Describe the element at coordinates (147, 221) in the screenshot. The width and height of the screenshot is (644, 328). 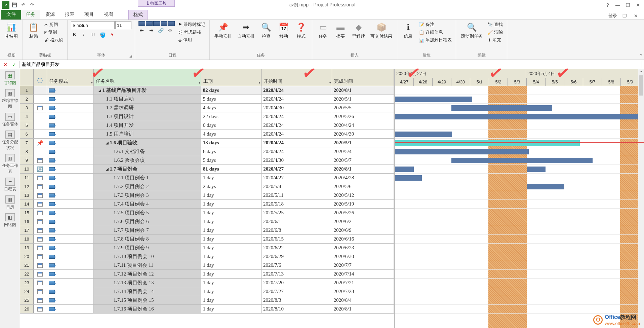
I see `cell-name: 1.7.6 项目例会 6` at that location.